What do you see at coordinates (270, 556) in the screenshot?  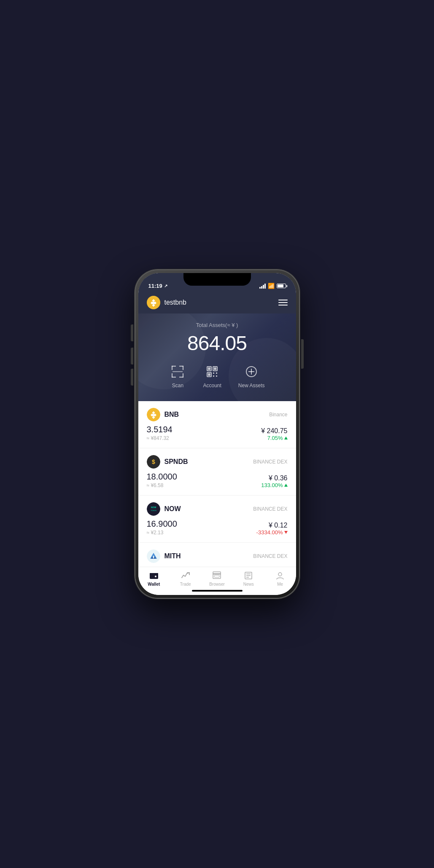 I see `mith-exchange: BINANCE DEX` at bounding box center [270, 556].